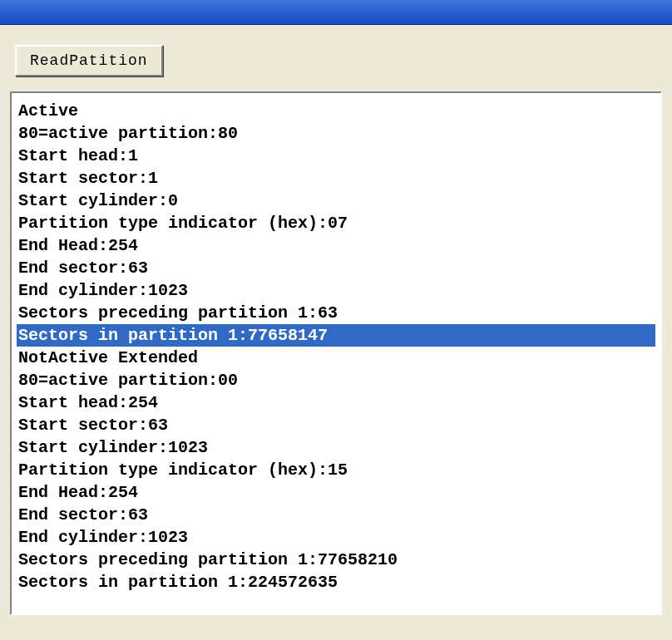  Describe the element at coordinates (336, 178) in the screenshot. I see `output-line: Start sector:1` at that location.